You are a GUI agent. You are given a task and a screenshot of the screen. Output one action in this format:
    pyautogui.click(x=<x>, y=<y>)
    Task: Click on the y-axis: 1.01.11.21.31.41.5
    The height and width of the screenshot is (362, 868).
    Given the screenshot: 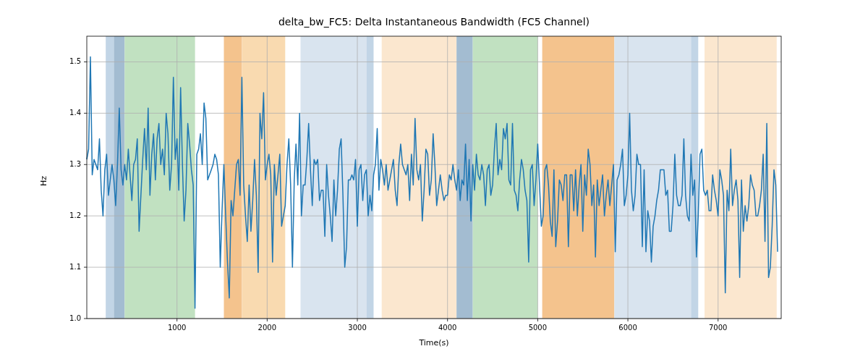 What is the action you would take?
    pyautogui.click(x=78, y=190)
    